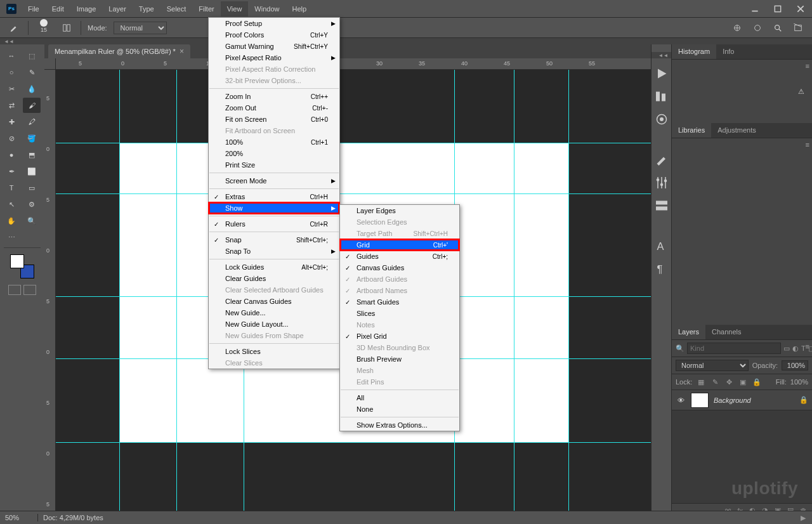 The image size is (812, 524). I want to click on lock-all-icon: 🔒, so click(757, 382).